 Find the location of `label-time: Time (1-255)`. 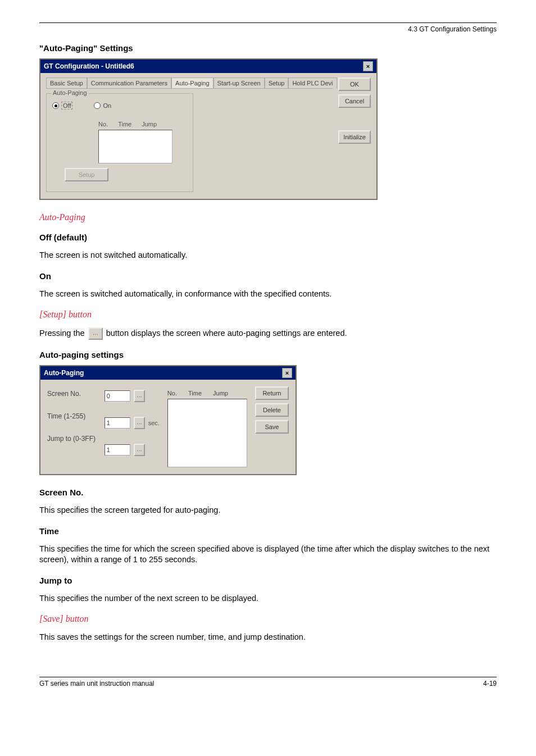

label-time: Time (1-255) is located at coordinates (72, 416).